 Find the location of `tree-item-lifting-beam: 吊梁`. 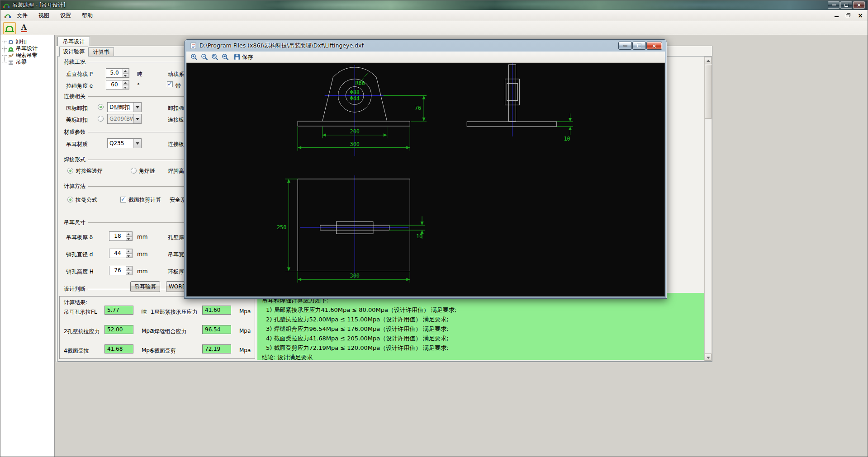

tree-item-lifting-beam: 吊梁 is located at coordinates (27, 62).